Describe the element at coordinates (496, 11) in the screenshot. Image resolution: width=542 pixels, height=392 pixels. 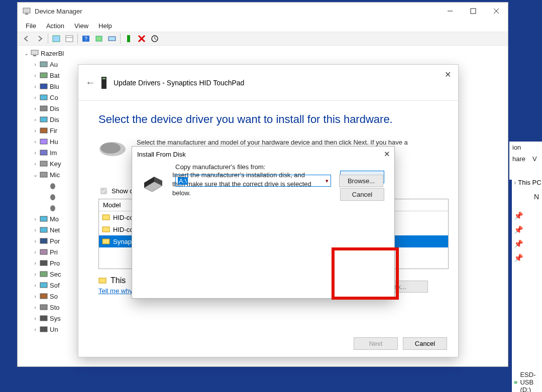
I see `close-button` at that location.